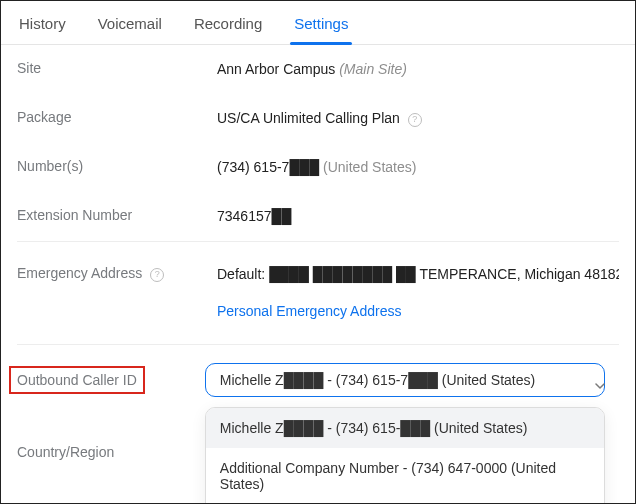  What do you see at coordinates (117, 116) in the screenshot?
I see `package-label: Package` at bounding box center [117, 116].